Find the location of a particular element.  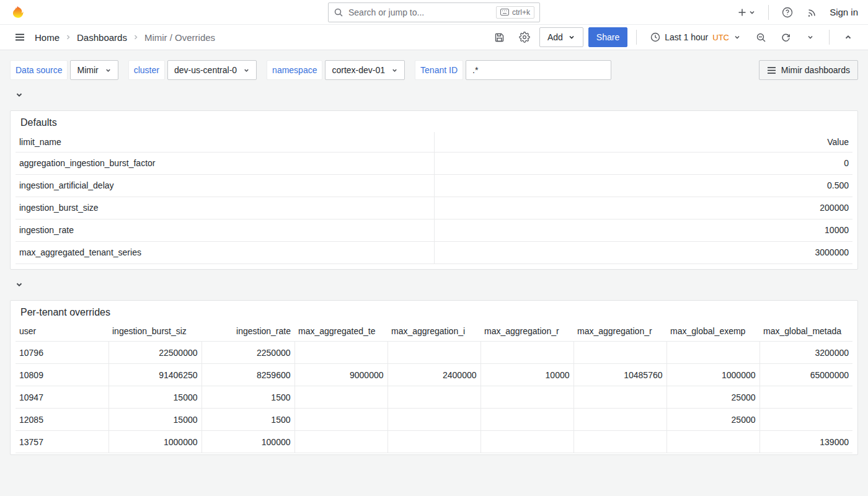

shortcut-badge: ctrl+k is located at coordinates (515, 12).